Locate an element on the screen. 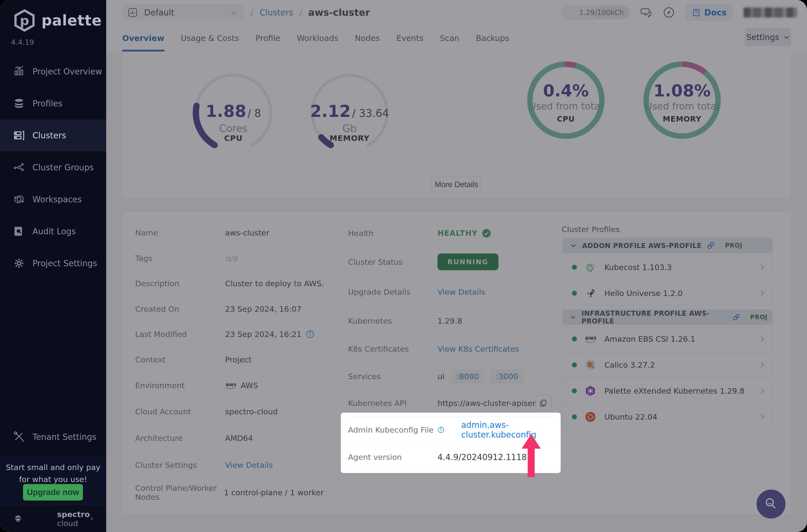  settings-button: Settings is located at coordinates (768, 37).